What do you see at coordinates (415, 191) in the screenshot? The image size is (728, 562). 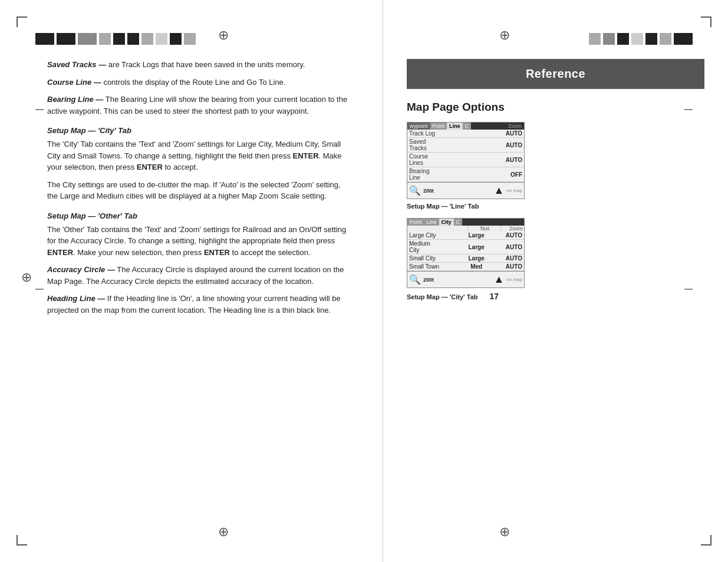 I see `map-zoom-icon: 🔍` at bounding box center [415, 191].